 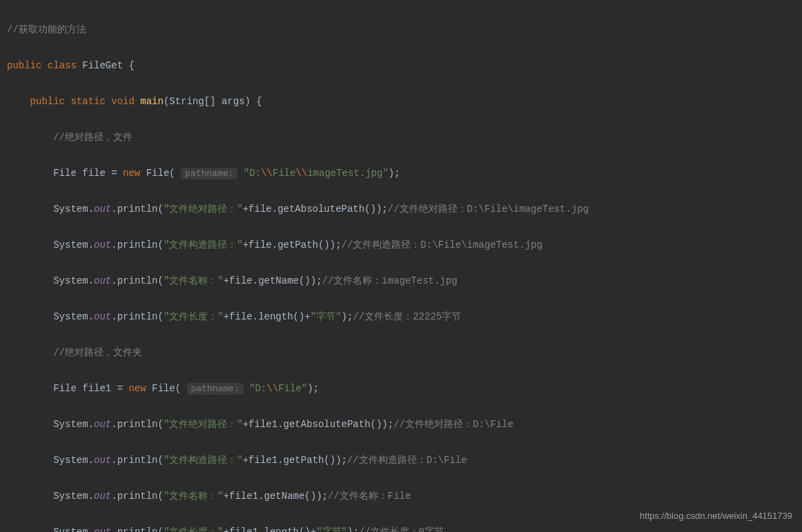 I want to click on code-line: public class FileGet {, so click(x=404, y=66).